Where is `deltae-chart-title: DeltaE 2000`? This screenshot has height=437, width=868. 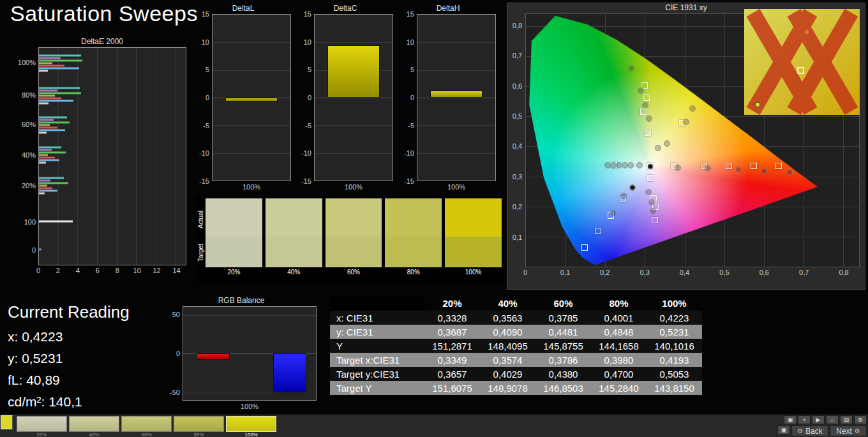
deltae-chart-title: DeltaE 2000 is located at coordinates (102, 42).